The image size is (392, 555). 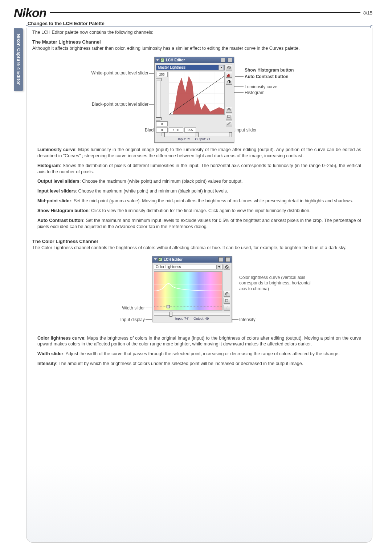 I want to click on color-body: The Color Lightness channel controls the…, so click(x=199, y=248).